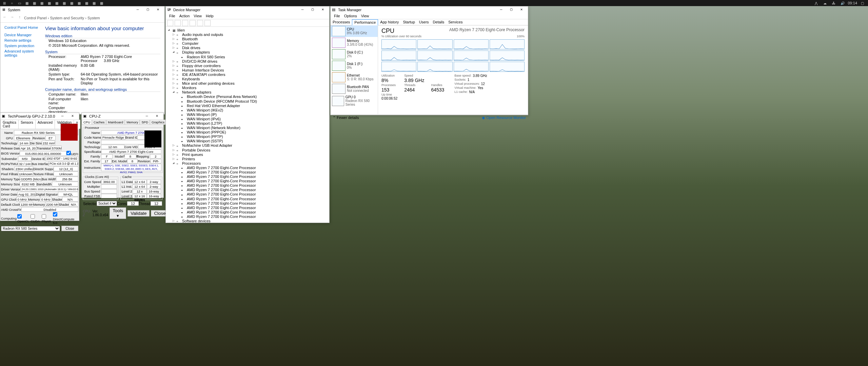 Image resolution: width=868 pixels, height=366 pixels. What do you see at coordinates (250, 110) in the screenshot?
I see `tree-item: ▪WAN Miniport (IKEv2)` at bounding box center [250, 110].